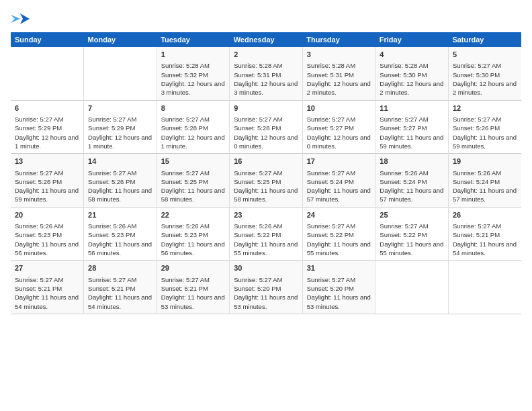 This screenshot has height=411, width=532. What do you see at coordinates (193, 161) in the screenshot?
I see `day-number: 15` at bounding box center [193, 161].